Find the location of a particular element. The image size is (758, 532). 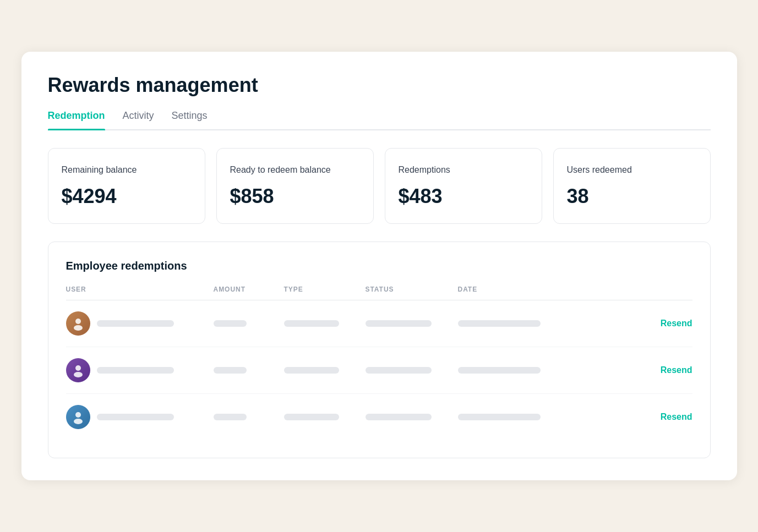

table-title: Employee redemptions is located at coordinates (379, 266).